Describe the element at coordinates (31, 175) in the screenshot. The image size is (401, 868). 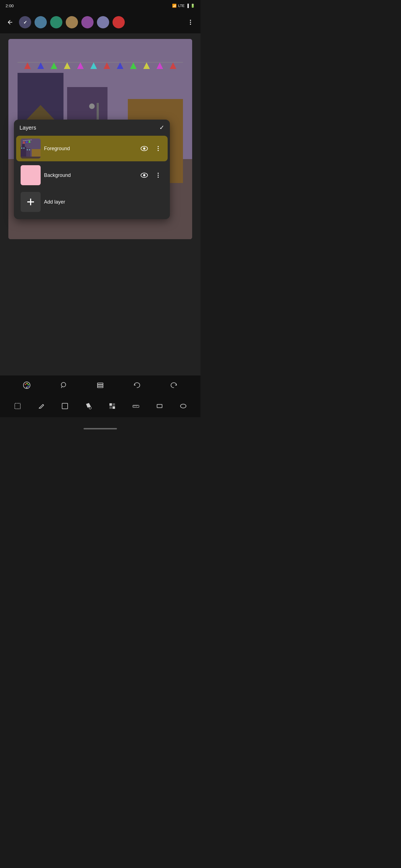
I see `background-thumbnail` at that location.